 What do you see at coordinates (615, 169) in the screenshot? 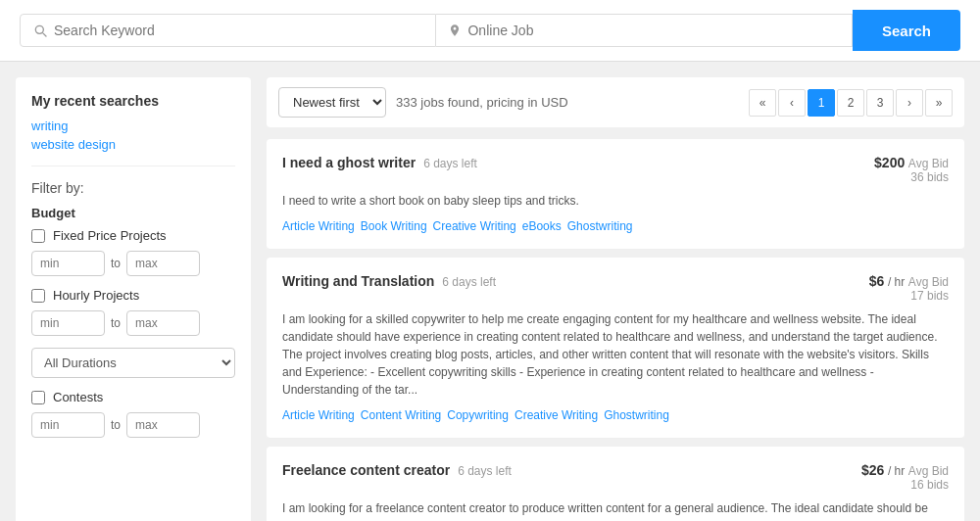
I see `job-header: I need a ghost writer 6 days left $200 A…` at bounding box center [615, 169].